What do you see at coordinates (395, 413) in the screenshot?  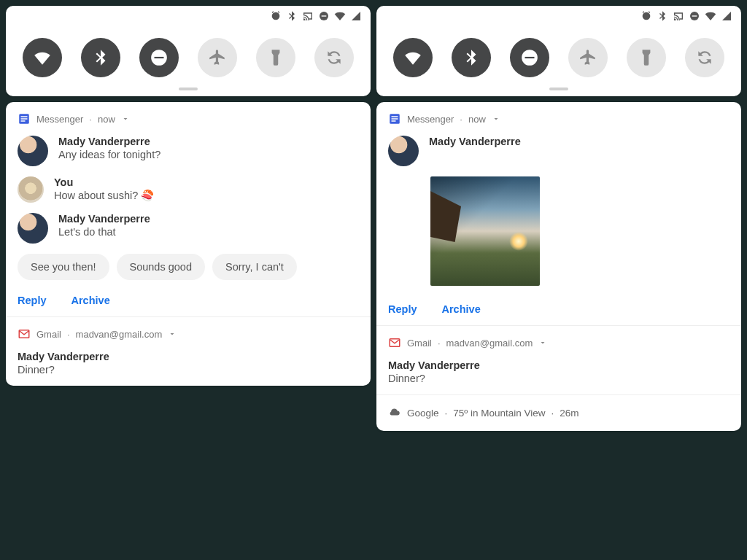 I see `cloud-icon` at bounding box center [395, 413].